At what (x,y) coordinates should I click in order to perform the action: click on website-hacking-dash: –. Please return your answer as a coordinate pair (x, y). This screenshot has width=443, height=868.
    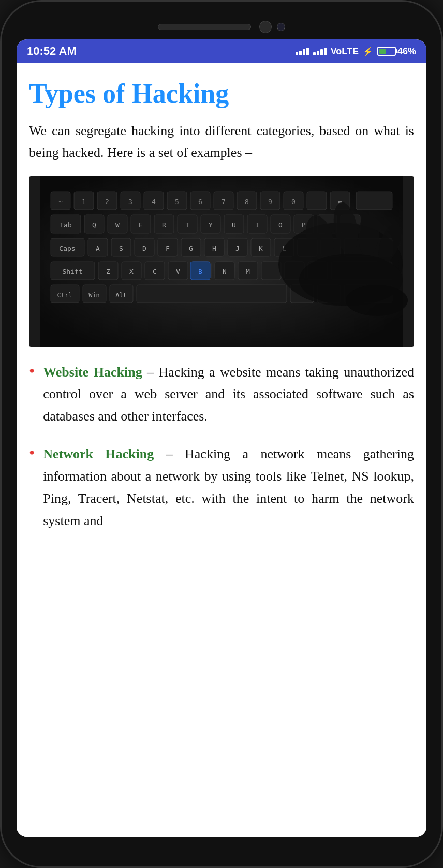
    Looking at the image, I should click on (151, 372).